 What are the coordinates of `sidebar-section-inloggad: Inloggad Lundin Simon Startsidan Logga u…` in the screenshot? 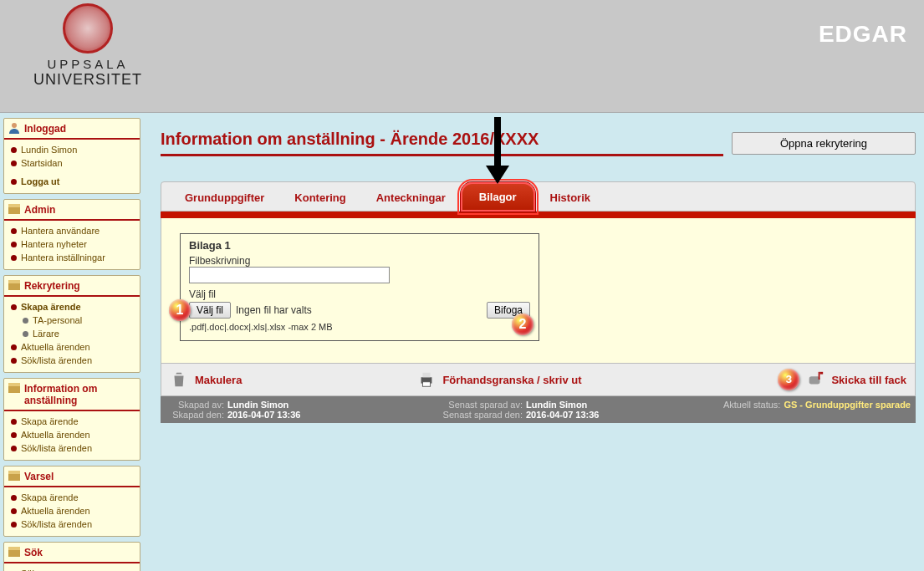 It's located at (72, 155).